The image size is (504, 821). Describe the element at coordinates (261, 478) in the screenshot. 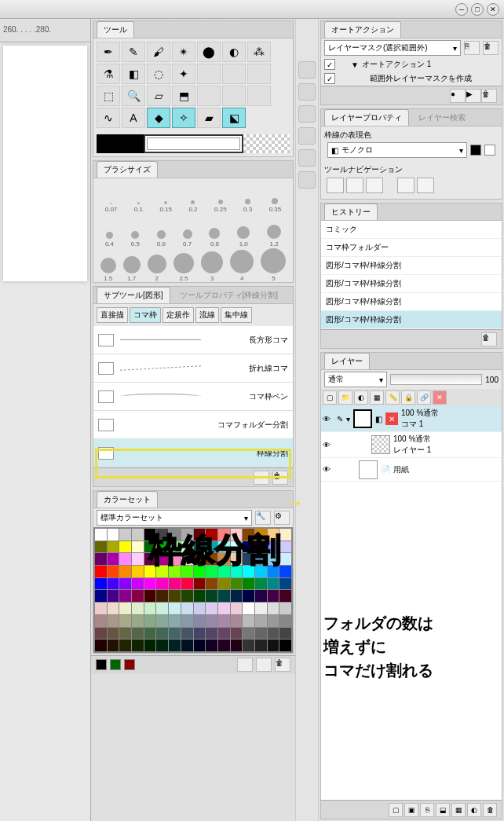

I see `subtool-add-button` at that location.